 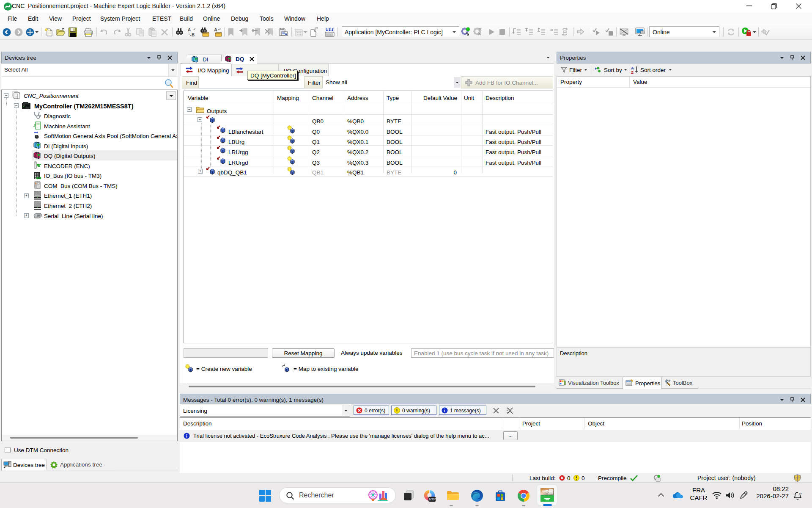 I want to click on svg-text: Z, so click(x=632, y=72).